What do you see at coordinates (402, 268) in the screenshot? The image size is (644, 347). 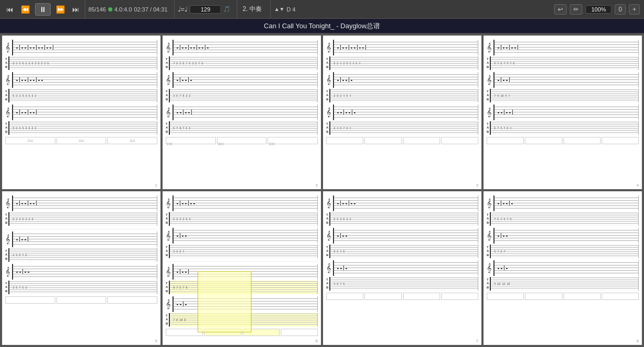 I see `score-page-7: 𝄞 TAB 02 35 32` at bounding box center [402, 268].